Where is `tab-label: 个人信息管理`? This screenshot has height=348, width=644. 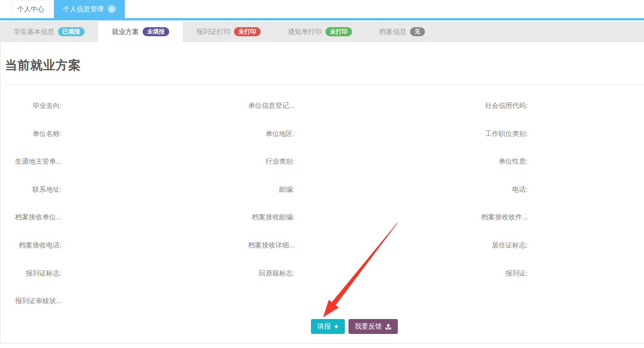 tab-label: 个人信息管理 is located at coordinates (83, 9).